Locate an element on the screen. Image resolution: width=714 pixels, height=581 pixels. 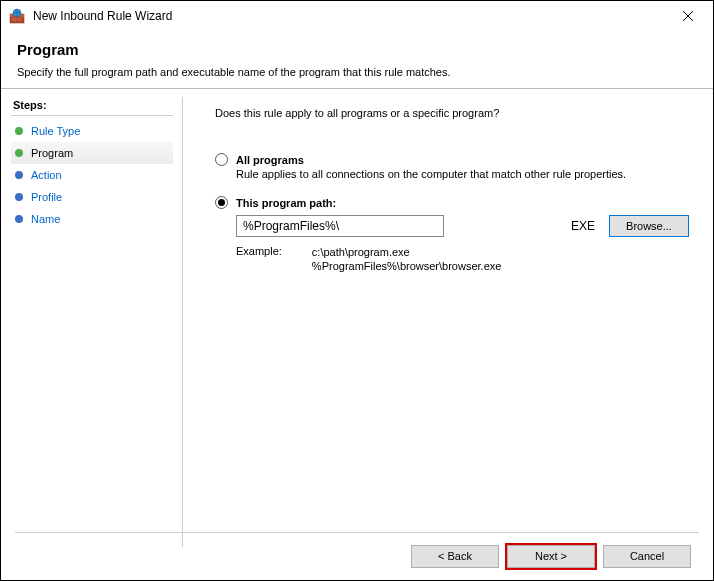
browse-button: Browse... is located at coordinates (649, 226).